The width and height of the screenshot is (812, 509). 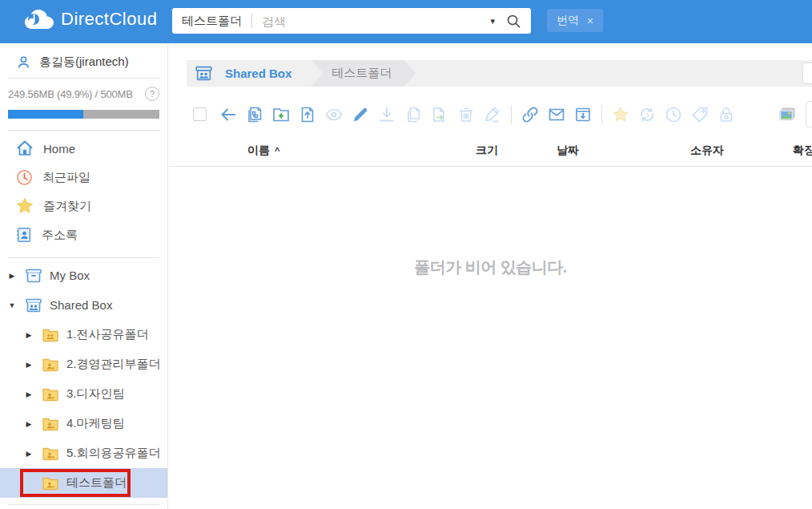 What do you see at coordinates (568, 151) in the screenshot?
I see `column-header-date: 날짜` at bounding box center [568, 151].